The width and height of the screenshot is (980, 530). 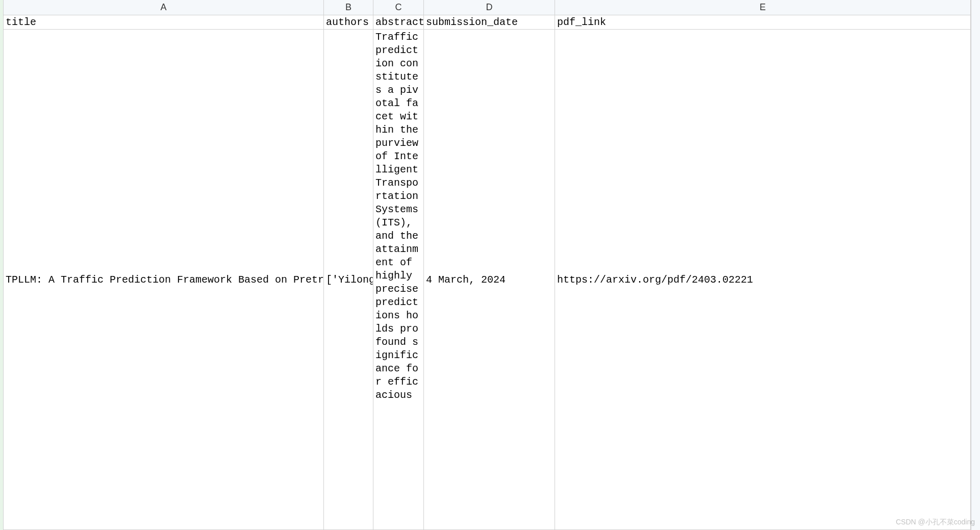 I want to click on column-header-C: C, so click(x=399, y=7).